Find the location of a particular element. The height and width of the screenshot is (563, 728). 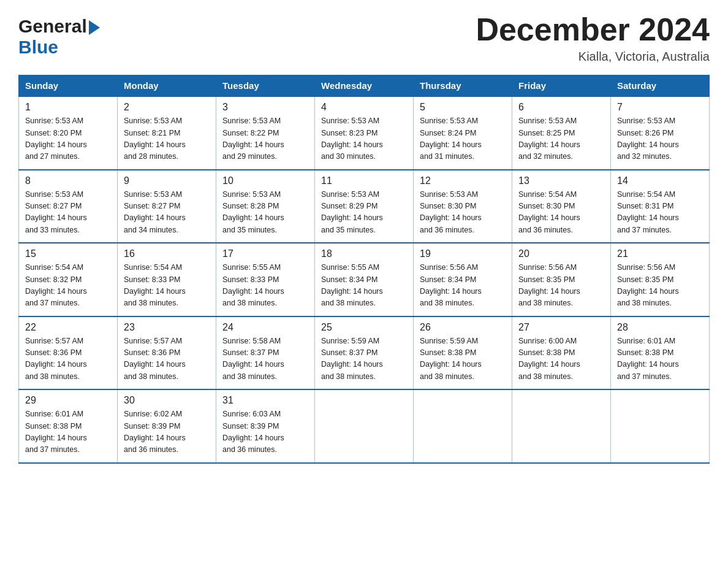

table-row: 20Sunrise: 5:56 AMSunset: 8:35 PMDayligh… is located at coordinates (561, 280).